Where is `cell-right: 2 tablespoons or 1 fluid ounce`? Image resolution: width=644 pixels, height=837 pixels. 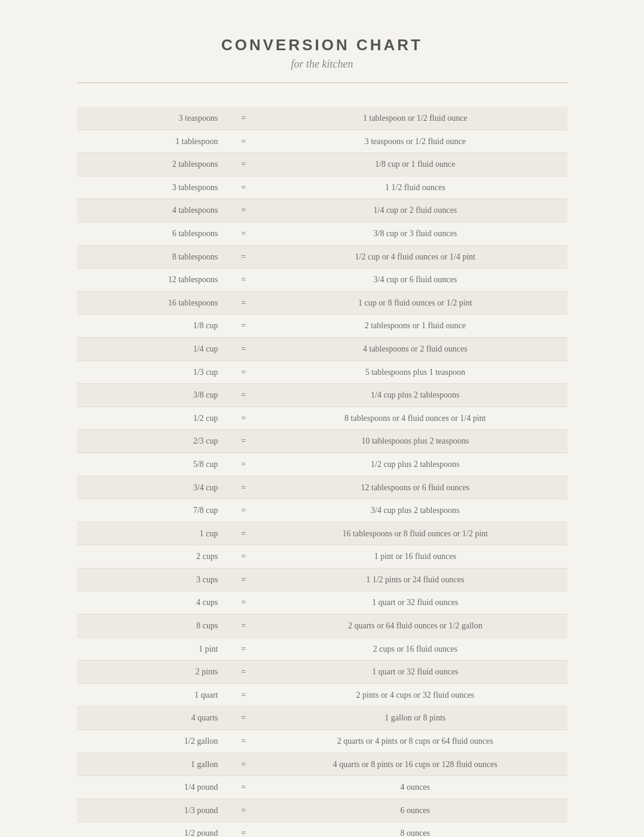
cell-right: 2 tablespoons or 1 fluid ounce is located at coordinates (415, 326).